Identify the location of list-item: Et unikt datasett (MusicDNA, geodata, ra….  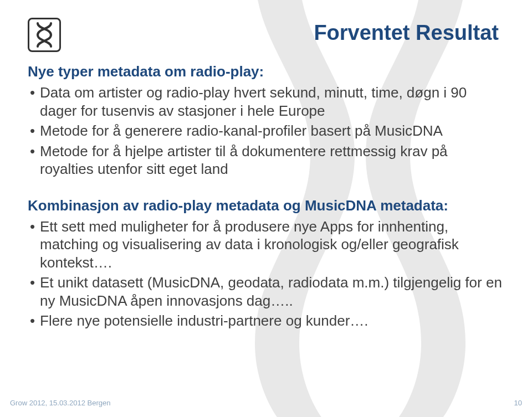
(266, 291).